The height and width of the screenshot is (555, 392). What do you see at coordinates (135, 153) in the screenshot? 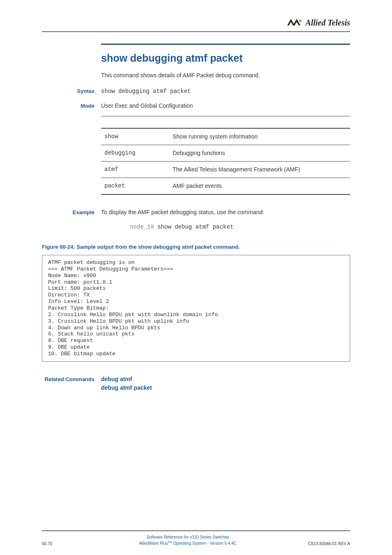
I see `table-cell-param: debugging` at bounding box center [135, 153].